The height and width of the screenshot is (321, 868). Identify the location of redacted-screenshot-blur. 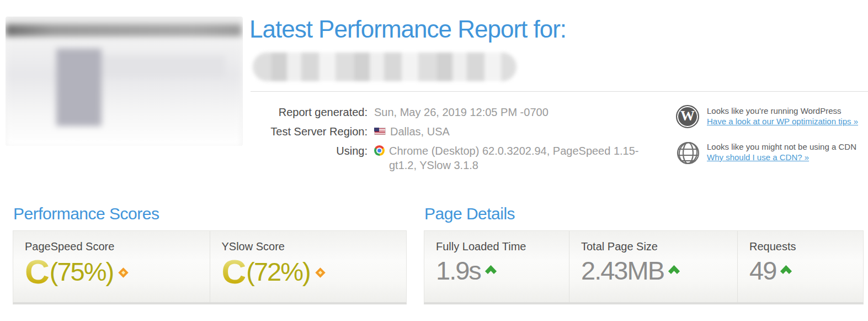
(124, 81).